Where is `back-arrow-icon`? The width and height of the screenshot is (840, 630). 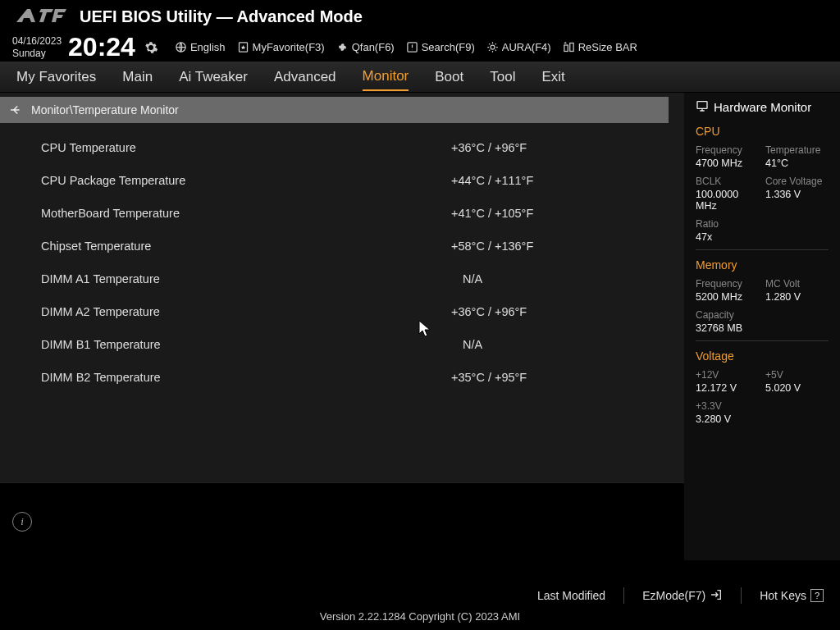
back-arrow-icon is located at coordinates (16, 110).